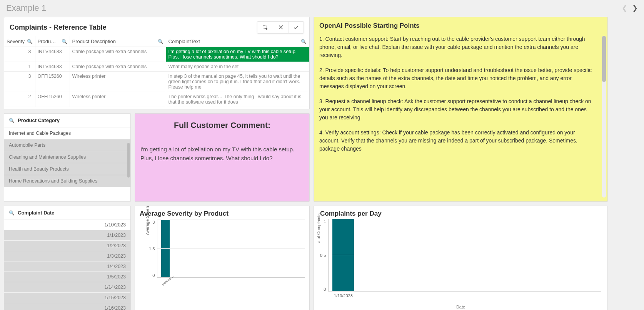 This screenshot has height=310, width=644. What do you see at coordinates (67, 246) in the screenshot?
I see `list-item: 1/2/2023` at bounding box center [67, 246].